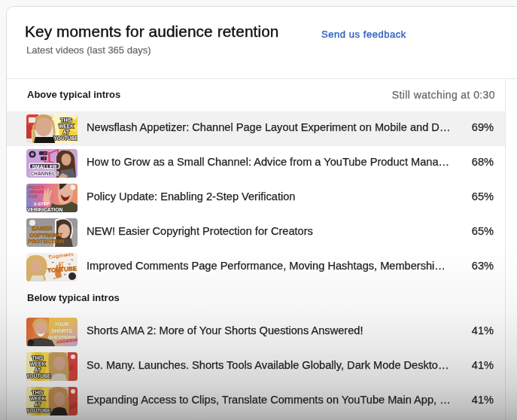 The image size is (517, 420). I want to click on svg-text: SMALLER, so click(45, 167).